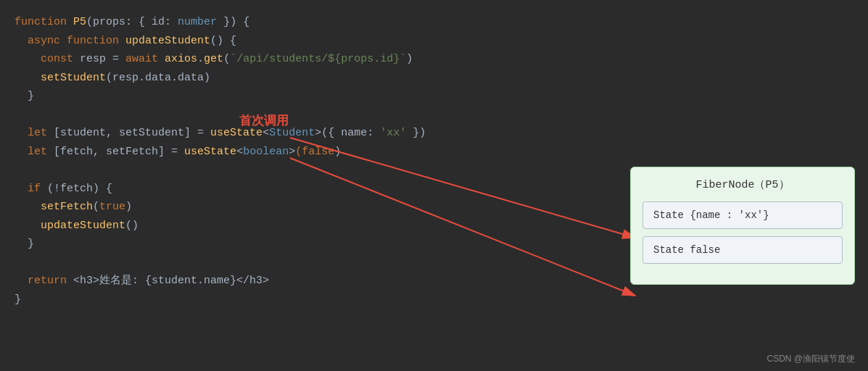 This screenshot has width=868, height=371. Describe the element at coordinates (743, 226) in the screenshot. I see `fiber-node-box: FiberNode（P5） State {name : 'xx'} State …` at that location.